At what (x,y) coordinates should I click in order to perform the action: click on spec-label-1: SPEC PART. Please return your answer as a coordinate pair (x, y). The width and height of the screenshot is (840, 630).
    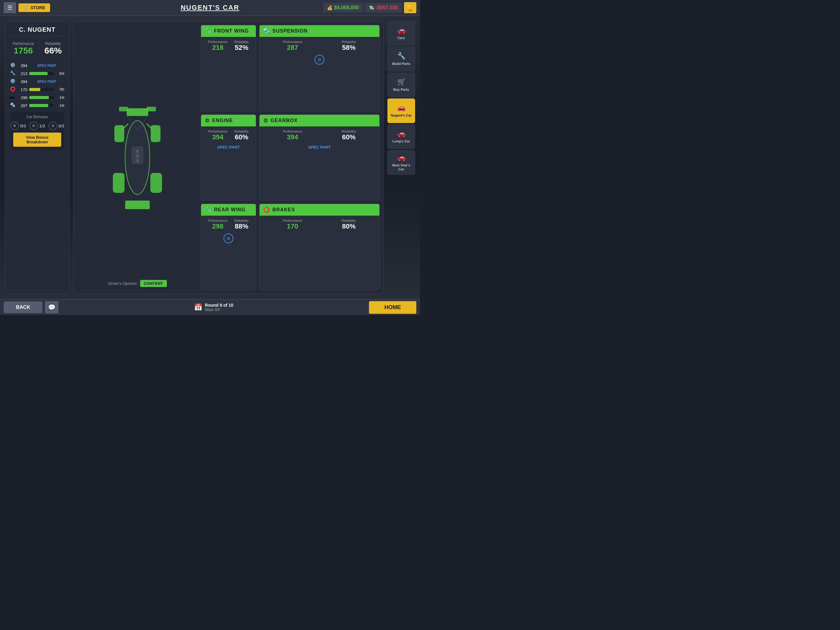
    Looking at the image, I should click on (47, 65).